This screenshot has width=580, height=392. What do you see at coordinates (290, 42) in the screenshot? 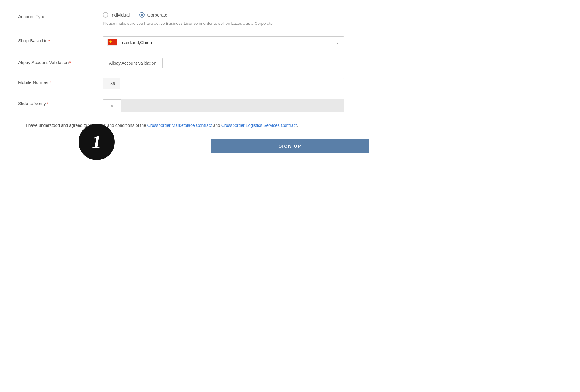
I see `shop-based-row: Shop Based in* mainland,China ⌄` at bounding box center [290, 42].